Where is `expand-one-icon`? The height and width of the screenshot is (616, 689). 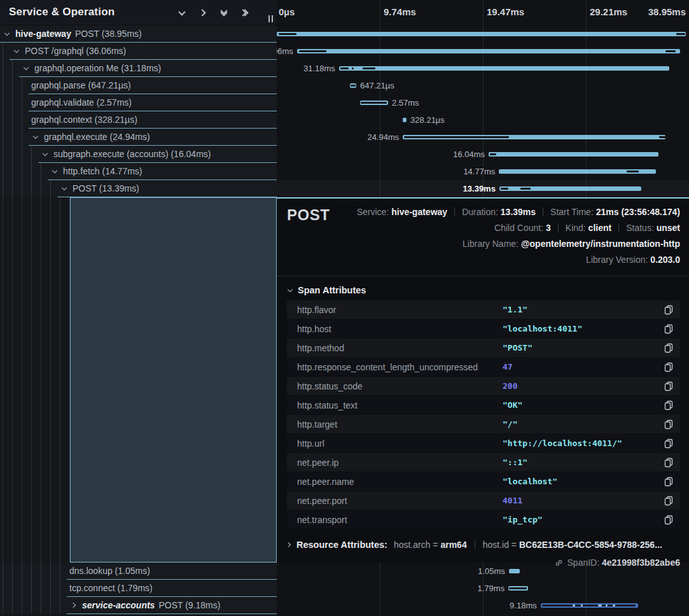 expand-one-icon is located at coordinates (203, 13).